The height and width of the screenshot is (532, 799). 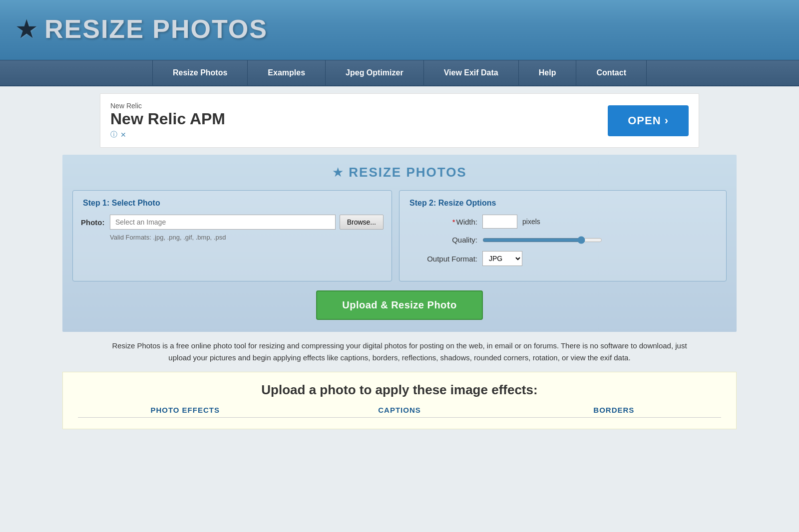 I want to click on effects-columns: PHOTO EFFECTS CAPTIONS BORDERS, so click(x=400, y=413).